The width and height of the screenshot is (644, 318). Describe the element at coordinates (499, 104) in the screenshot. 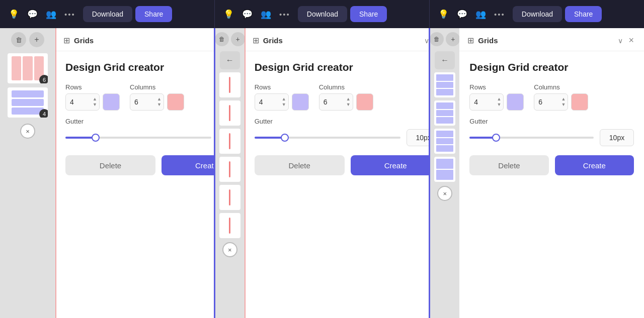

I see `rows-down-3: ▼` at that location.